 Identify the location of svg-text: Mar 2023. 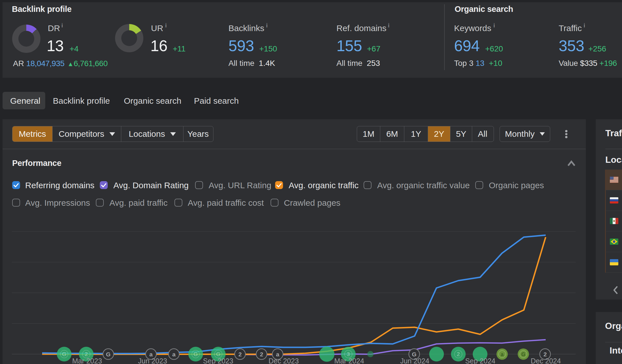
(87, 361).